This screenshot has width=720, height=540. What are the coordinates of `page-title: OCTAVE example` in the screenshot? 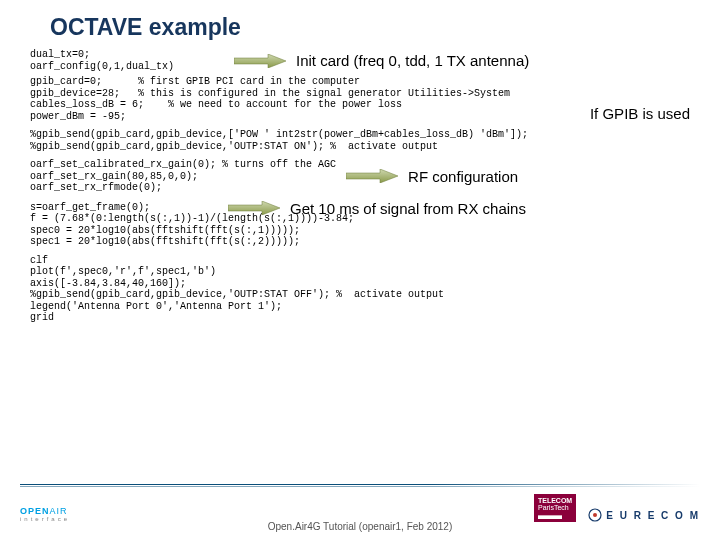 It's located at (370, 28).